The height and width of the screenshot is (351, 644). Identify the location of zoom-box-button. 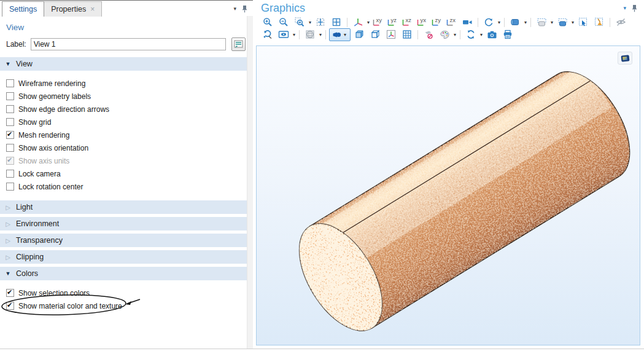
(300, 22).